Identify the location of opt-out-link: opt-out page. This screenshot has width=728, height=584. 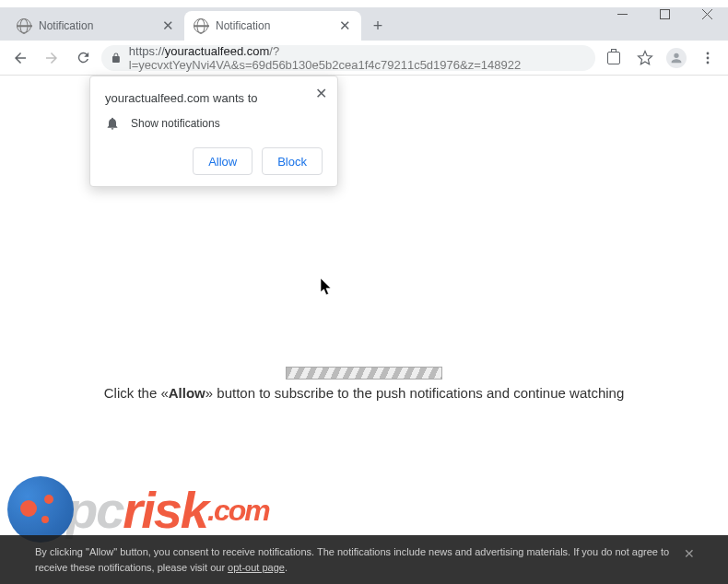
(256, 567).